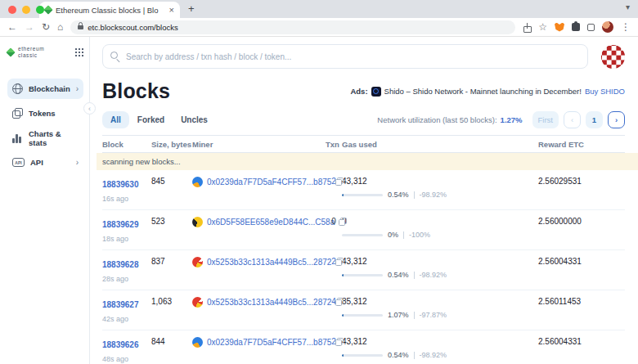 The height and width of the screenshot is (364, 638). I want to click on tab-uncles: Uncles, so click(195, 119).